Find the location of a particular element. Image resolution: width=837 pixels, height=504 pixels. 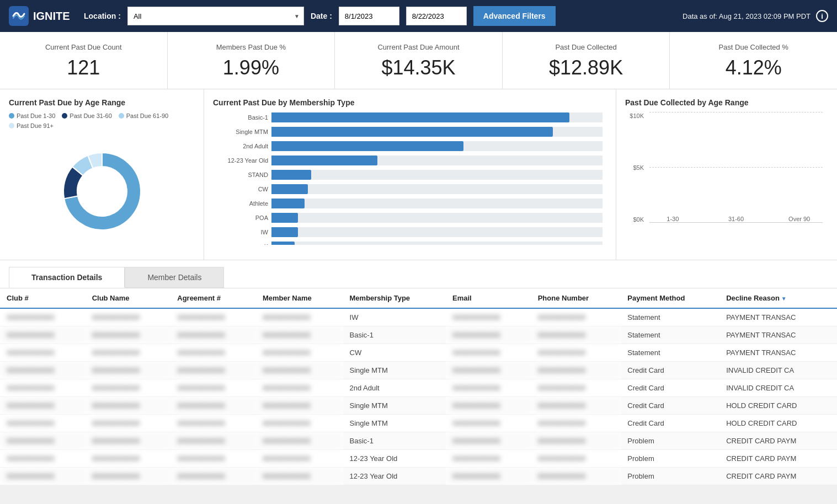

info-icon: i is located at coordinates (822, 16).